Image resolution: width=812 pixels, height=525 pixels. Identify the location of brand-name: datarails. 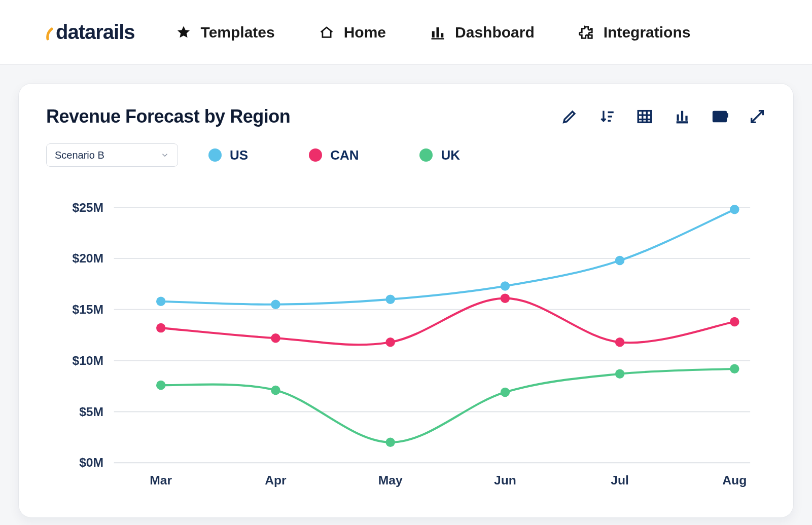
(95, 32).